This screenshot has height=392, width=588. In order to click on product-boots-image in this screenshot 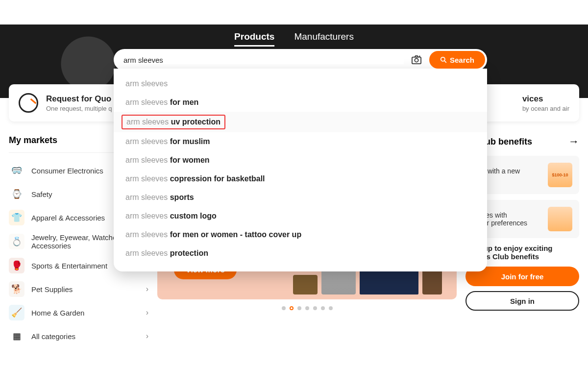, I will do `click(305, 285)`.